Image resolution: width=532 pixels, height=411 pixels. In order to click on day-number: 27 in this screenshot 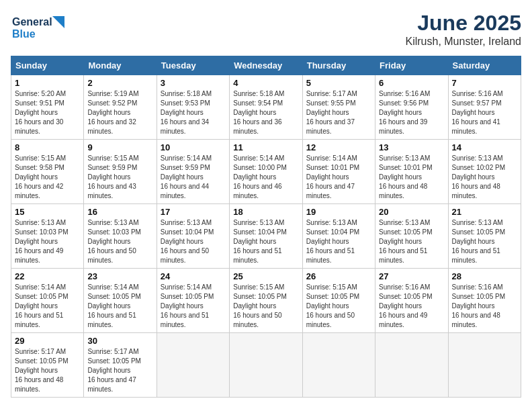, I will do `click(411, 277)`.